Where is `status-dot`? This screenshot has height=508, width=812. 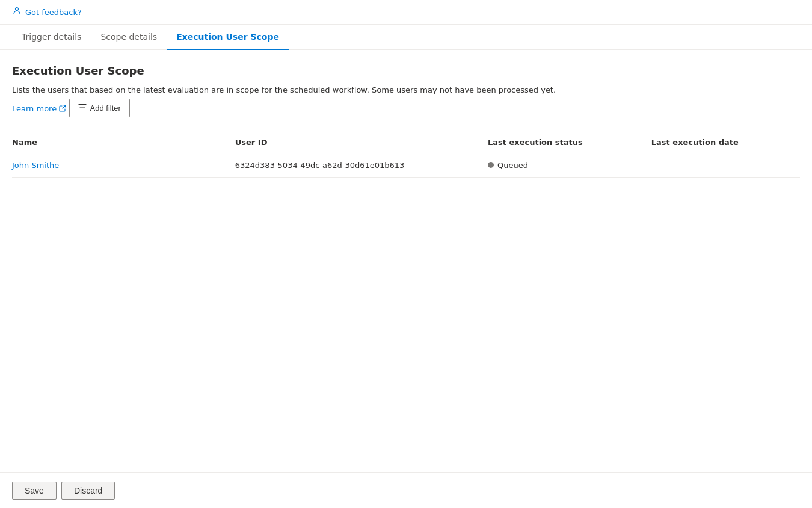
status-dot is located at coordinates (491, 165).